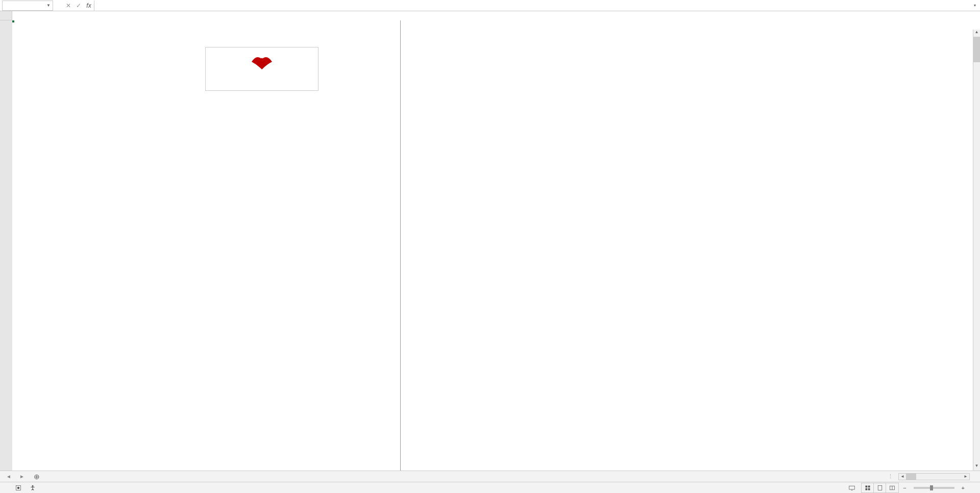  Describe the element at coordinates (853, 488) in the screenshot. I see `display-settings-button` at that location.